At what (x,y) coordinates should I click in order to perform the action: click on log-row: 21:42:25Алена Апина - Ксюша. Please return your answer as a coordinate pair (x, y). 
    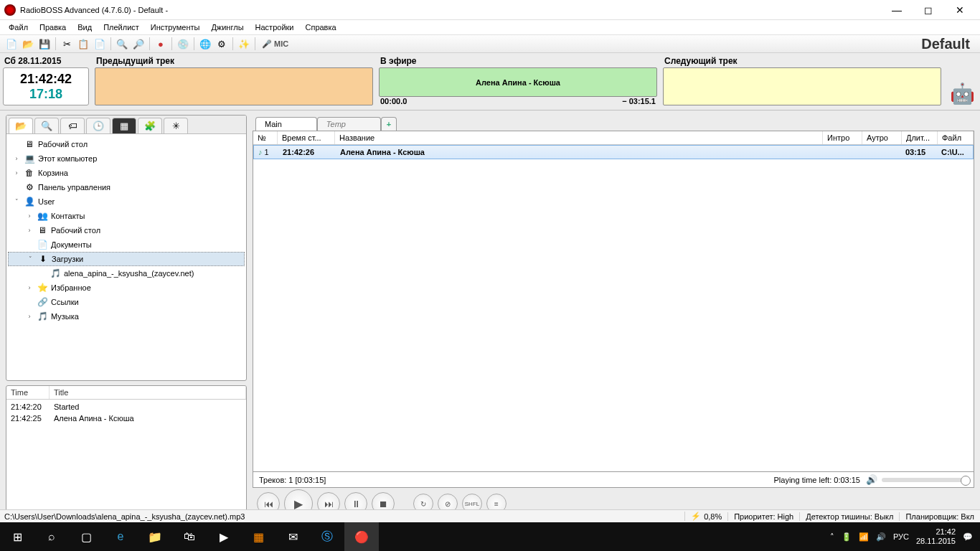
    Looking at the image, I should click on (126, 418).